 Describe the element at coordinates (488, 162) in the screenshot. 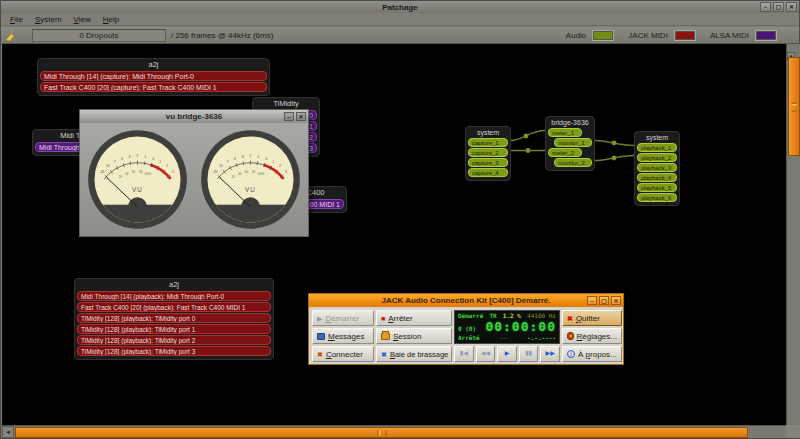

I see `port: capture_3` at that location.